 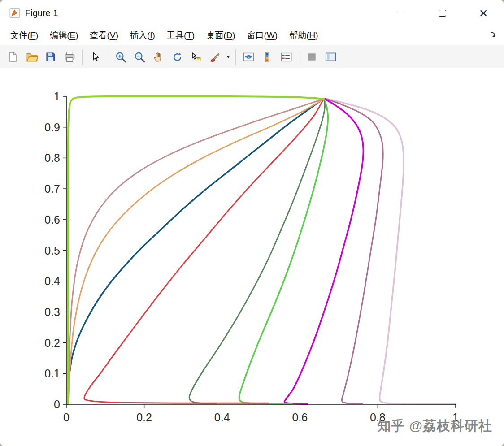 I want to click on menu-item-insert: 插入(I), so click(x=143, y=35).